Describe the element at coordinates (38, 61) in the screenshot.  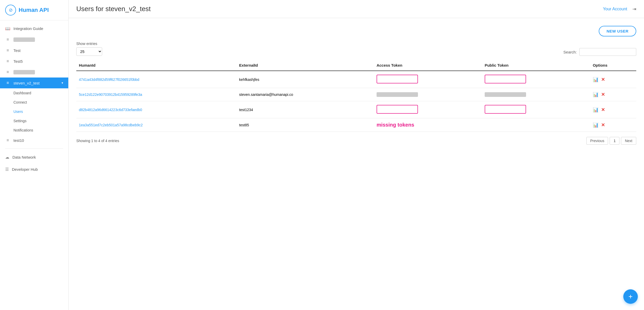
I see `test5-label: Test5` at that location.